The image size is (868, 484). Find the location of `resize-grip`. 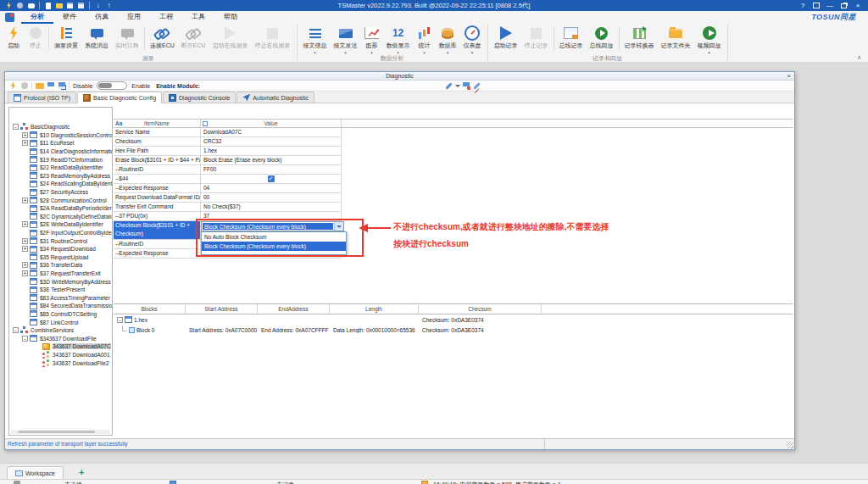

resize-grip is located at coordinates (790, 445).